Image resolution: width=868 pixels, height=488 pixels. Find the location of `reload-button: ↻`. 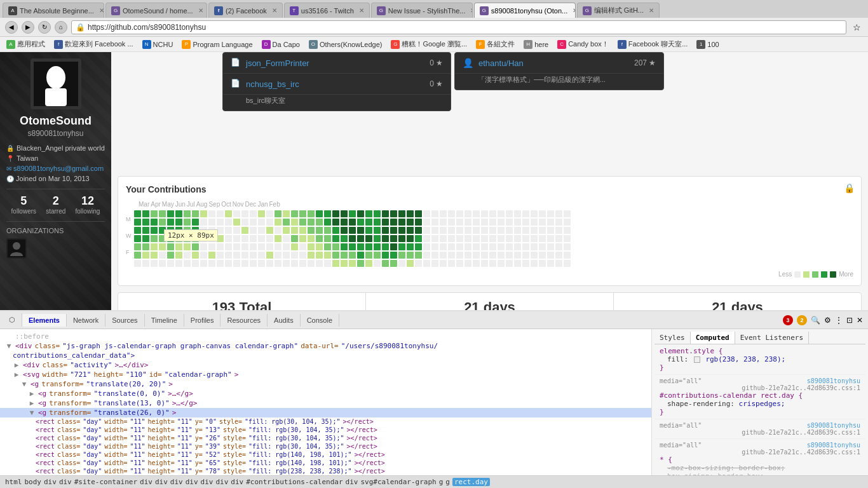

reload-button: ↻ is located at coordinates (44, 27).